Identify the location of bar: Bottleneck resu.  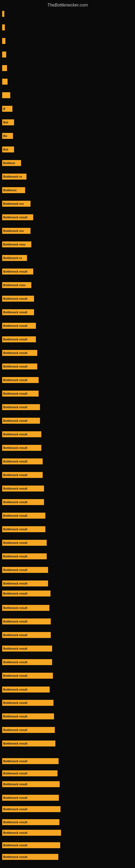
(17, 244).